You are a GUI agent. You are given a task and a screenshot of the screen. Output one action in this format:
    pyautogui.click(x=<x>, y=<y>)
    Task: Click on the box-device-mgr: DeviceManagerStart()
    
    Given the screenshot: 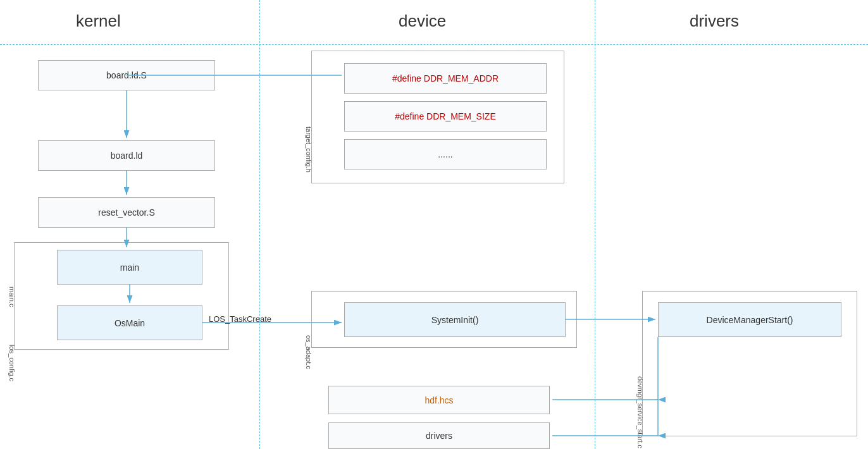 What is the action you would take?
    pyautogui.click(x=750, y=320)
    